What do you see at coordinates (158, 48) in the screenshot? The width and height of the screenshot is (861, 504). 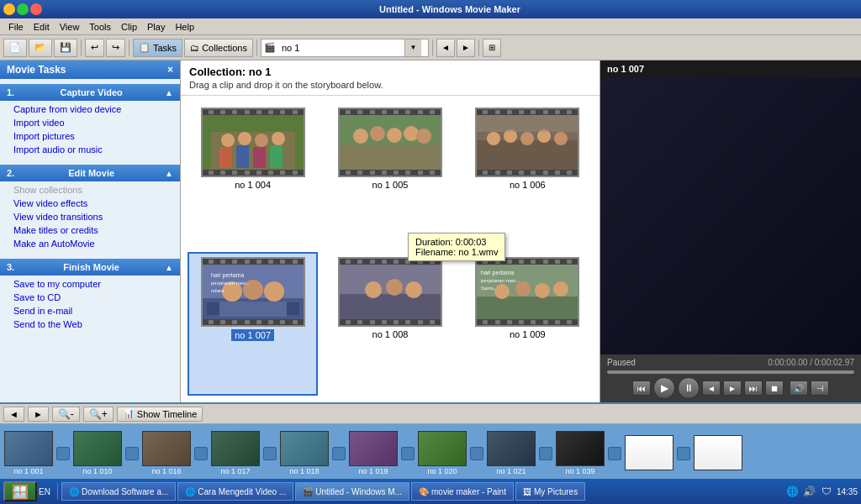 I see `tasks-button: 📋 Tasks` at bounding box center [158, 48].